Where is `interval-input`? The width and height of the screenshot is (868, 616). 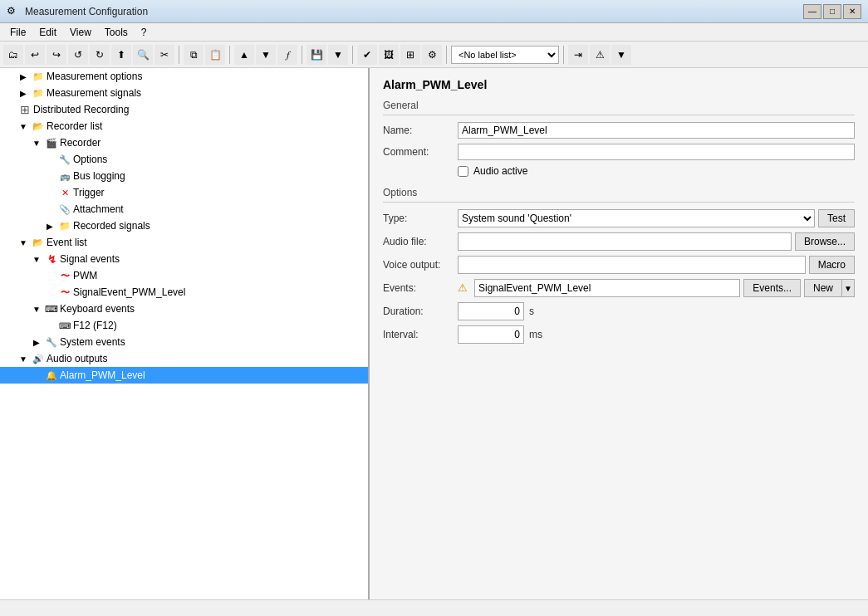 interval-input is located at coordinates (491, 335).